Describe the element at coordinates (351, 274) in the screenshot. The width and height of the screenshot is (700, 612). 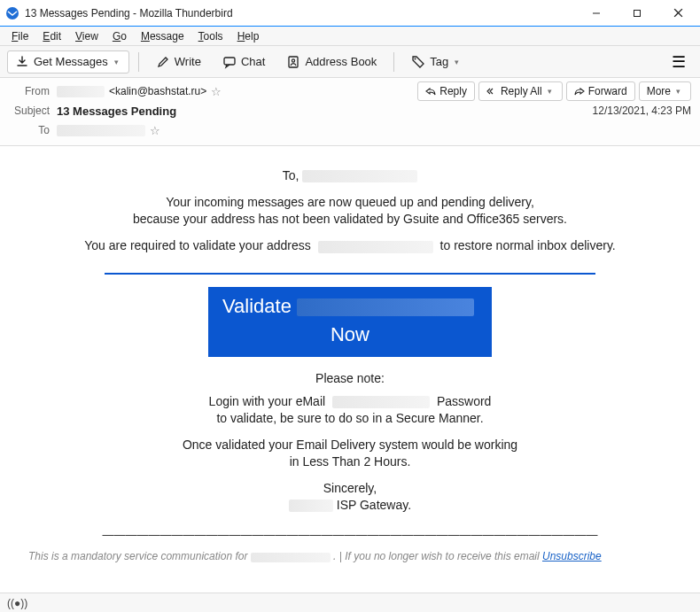
I see `divider` at that location.